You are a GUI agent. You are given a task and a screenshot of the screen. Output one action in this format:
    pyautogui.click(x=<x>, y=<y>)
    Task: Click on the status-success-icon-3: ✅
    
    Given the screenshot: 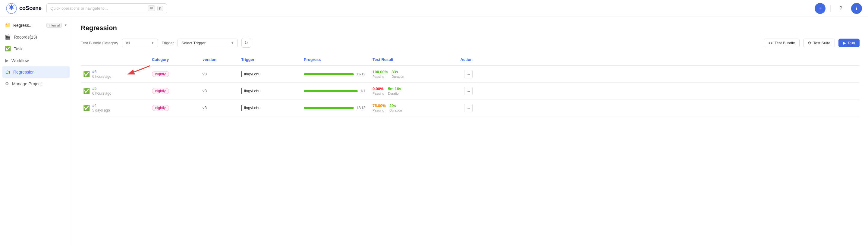 What is the action you would take?
    pyautogui.click(x=87, y=108)
    